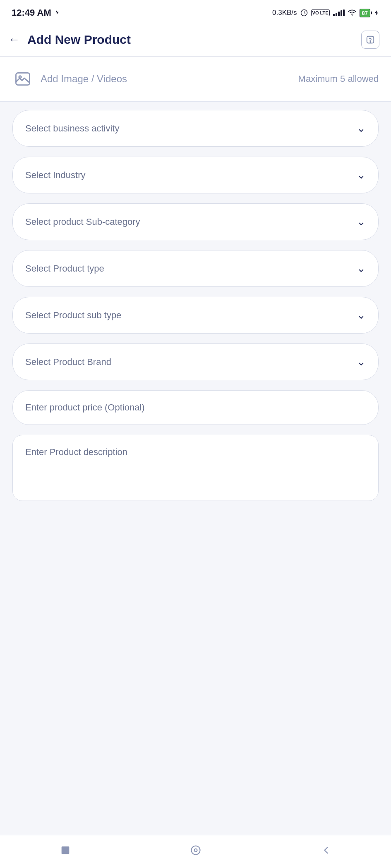 The width and height of the screenshot is (391, 868). Describe the element at coordinates (195, 362) in the screenshot. I see `product-brand-item: Select Product Brand ⌄` at that location.